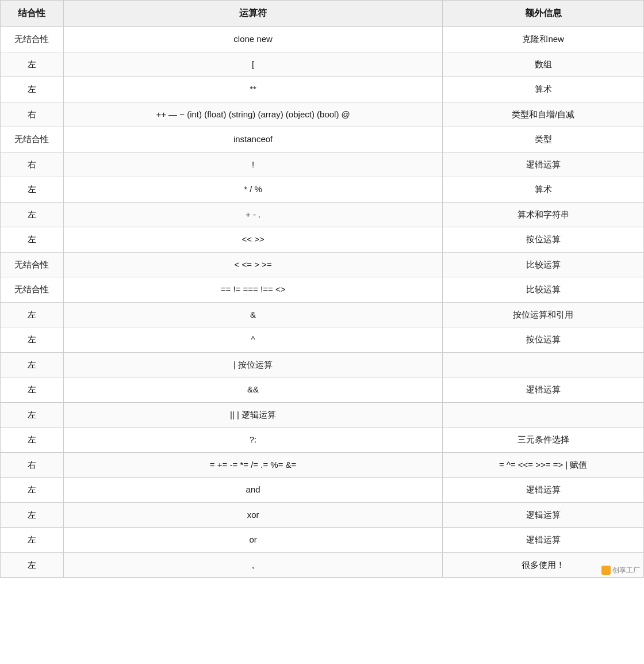 The height and width of the screenshot is (664, 644). What do you see at coordinates (253, 390) in the screenshot?
I see `cell-operator: &&` at bounding box center [253, 390].